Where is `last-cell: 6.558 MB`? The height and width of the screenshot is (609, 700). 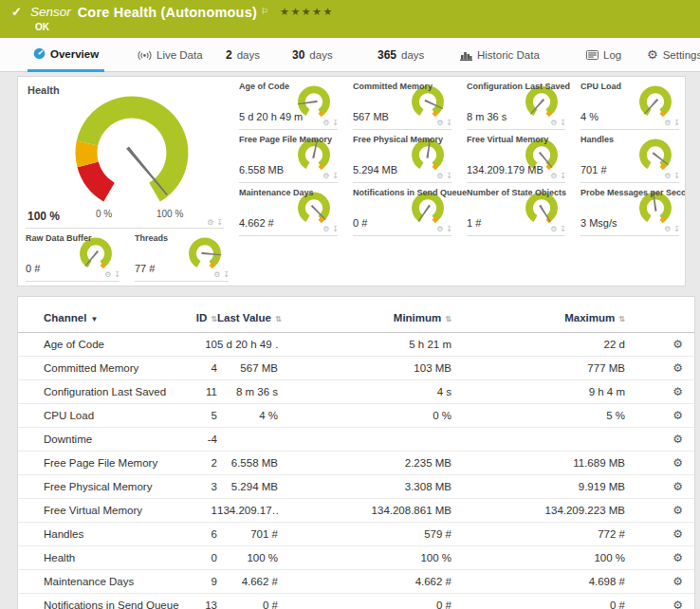
last-cell: 6.558 MB is located at coordinates (248, 463).